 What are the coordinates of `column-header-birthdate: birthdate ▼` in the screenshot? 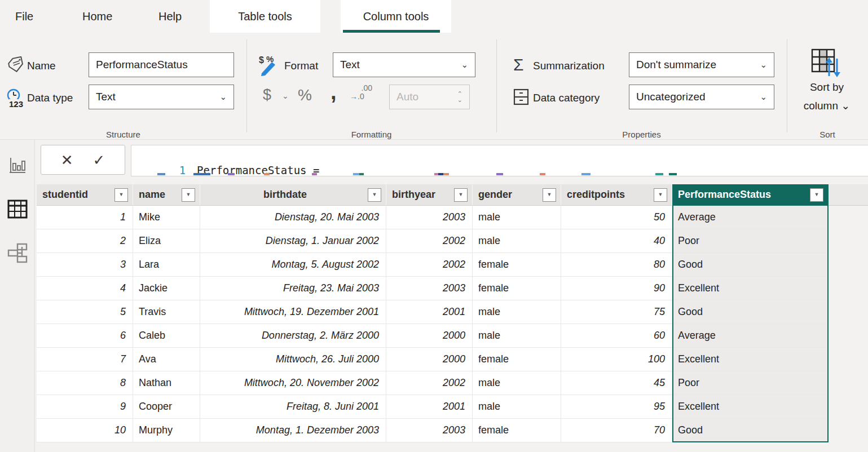 It's located at (293, 195).